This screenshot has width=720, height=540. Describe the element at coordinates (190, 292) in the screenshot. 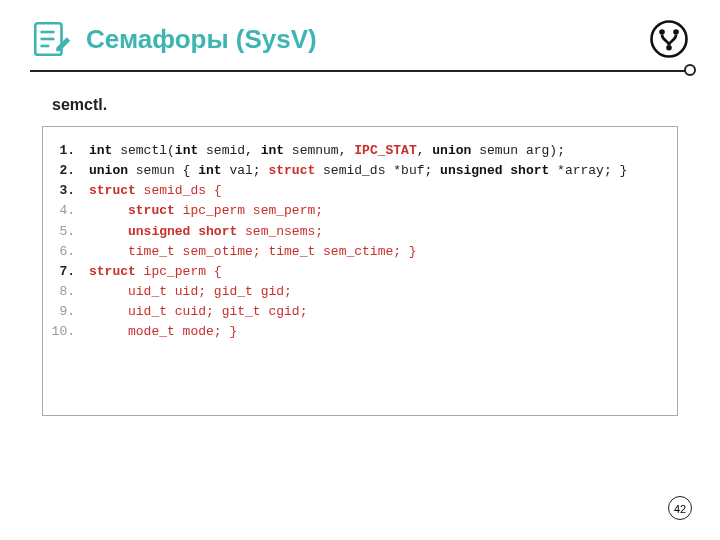

I see `code-text: uid_t uid; gid_t gid;` at that location.